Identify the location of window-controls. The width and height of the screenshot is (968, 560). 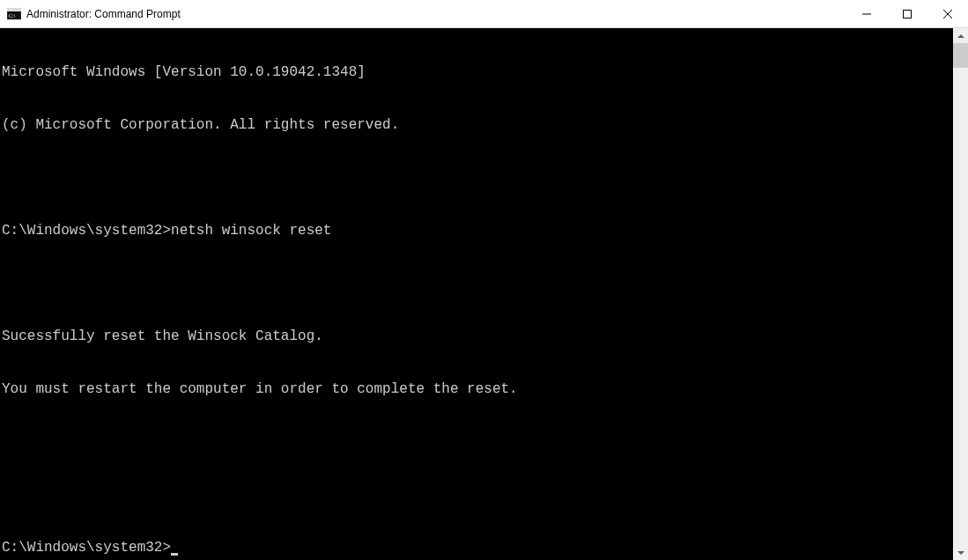
(907, 14).